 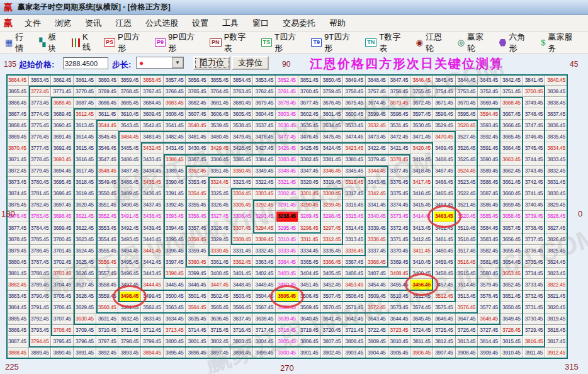 I want to click on gann-cell: 3841.45, so click(x=534, y=80).